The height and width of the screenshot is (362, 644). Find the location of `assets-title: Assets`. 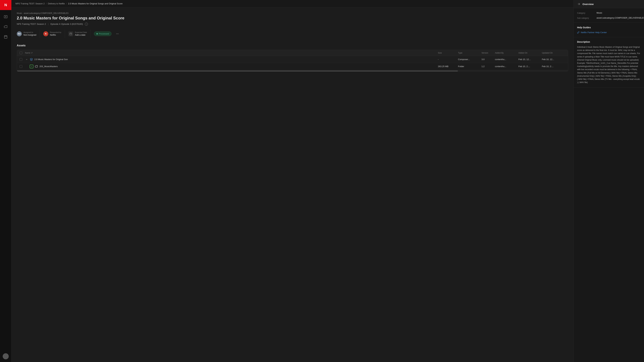

assets-title: Assets is located at coordinates (292, 45).